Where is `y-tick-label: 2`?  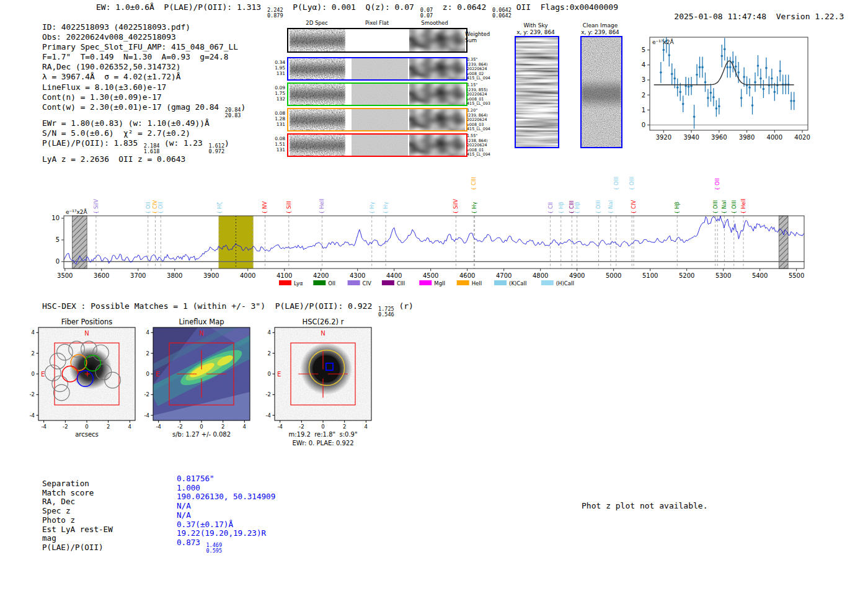
y-tick-label: 2 is located at coordinates (33, 353).